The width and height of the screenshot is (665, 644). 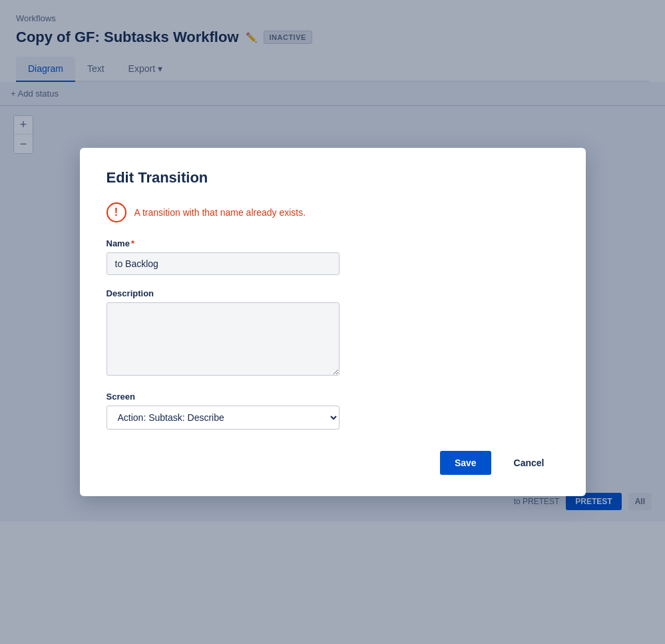 What do you see at coordinates (333, 257) in the screenshot?
I see `name-form-group: Name *` at bounding box center [333, 257].